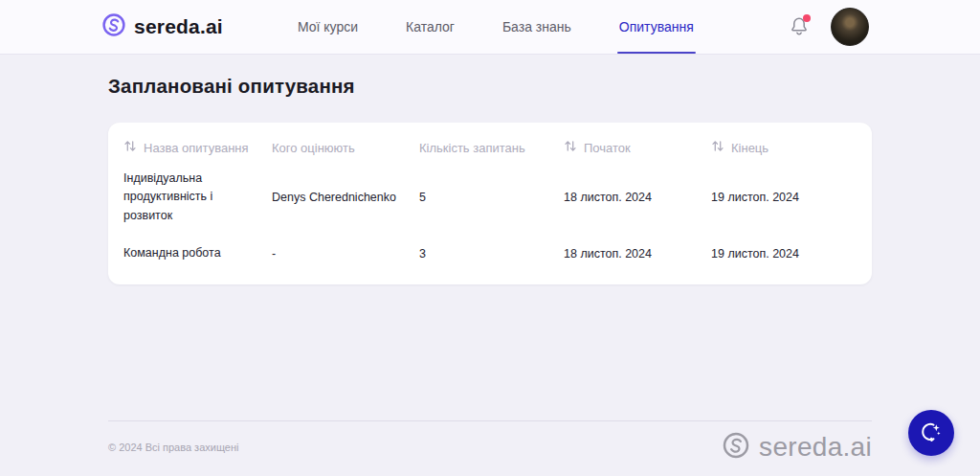 This screenshot has height=476, width=980. Describe the element at coordinates (796, 447) in the screenshot. I see `footer-brand-watermark: sereda.ai` at that location.